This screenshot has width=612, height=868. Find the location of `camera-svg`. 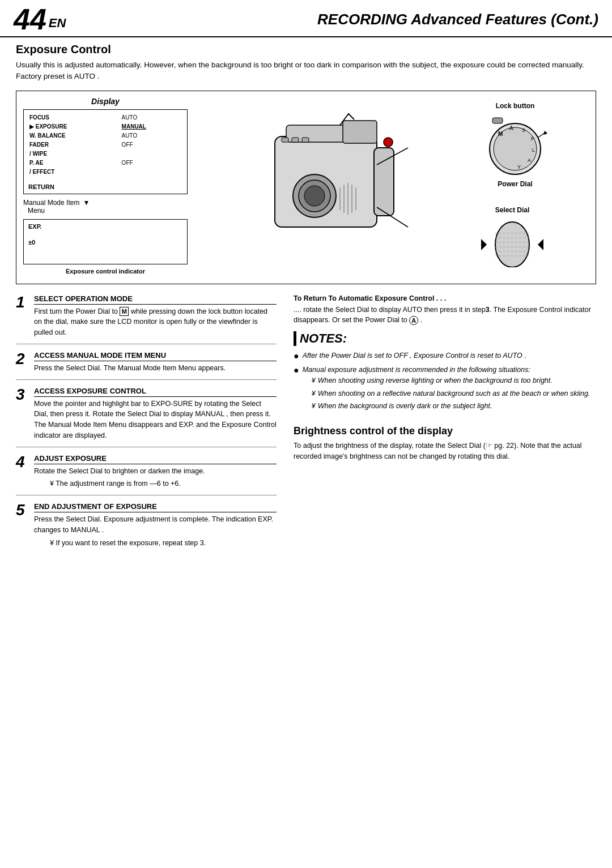

camera-svg is located at coordinates (332, 187).